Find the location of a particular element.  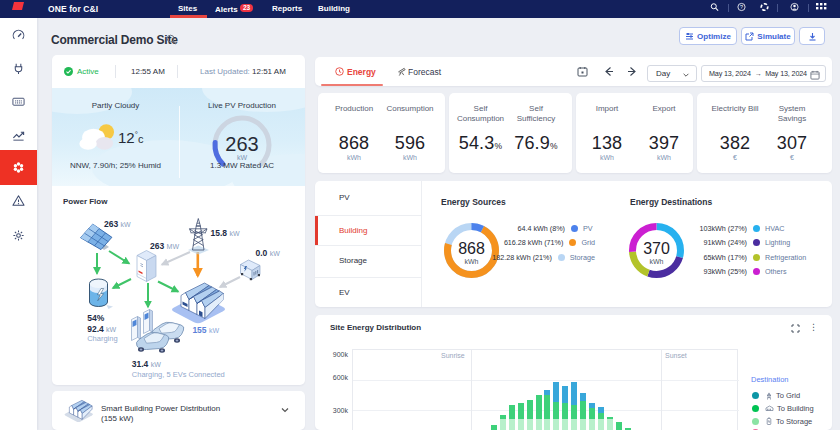

svg-text: 155 kW is located at coordinates (206, 330).